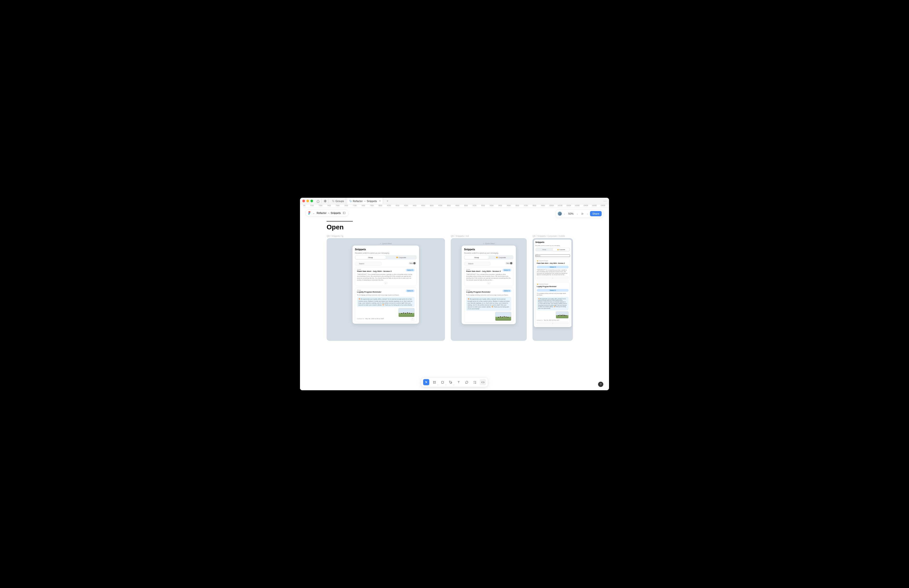 The width and height of the screenshot is (909, 588). I want to click on shape-tool: ⌄, so click(442, 382).